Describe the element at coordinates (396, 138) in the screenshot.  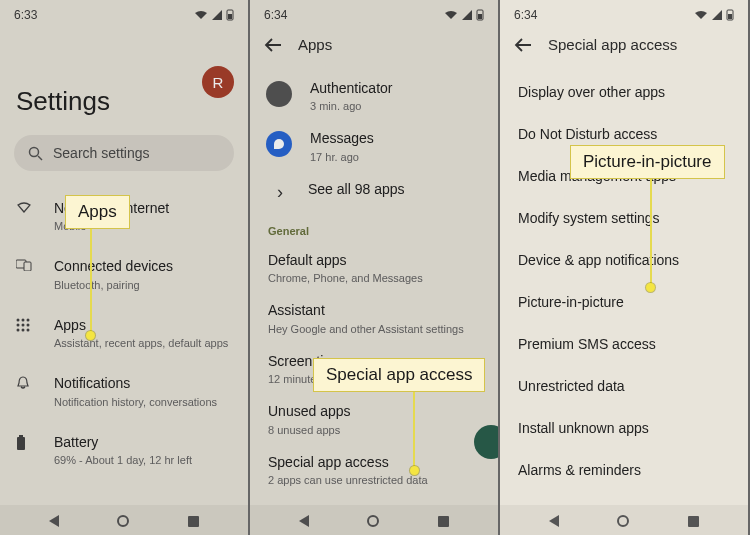
I see `item-label: Messages` at that location.